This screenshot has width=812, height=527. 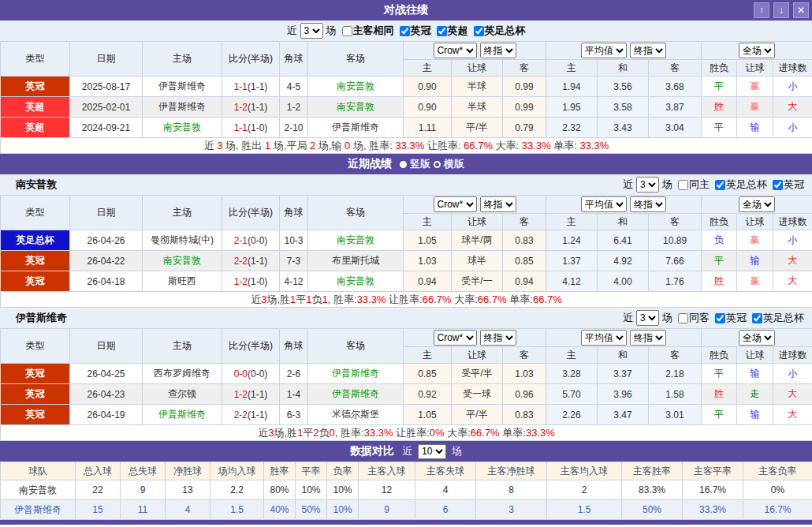 I want to click on odds-home: 0.85, so click(x=427, y=374).